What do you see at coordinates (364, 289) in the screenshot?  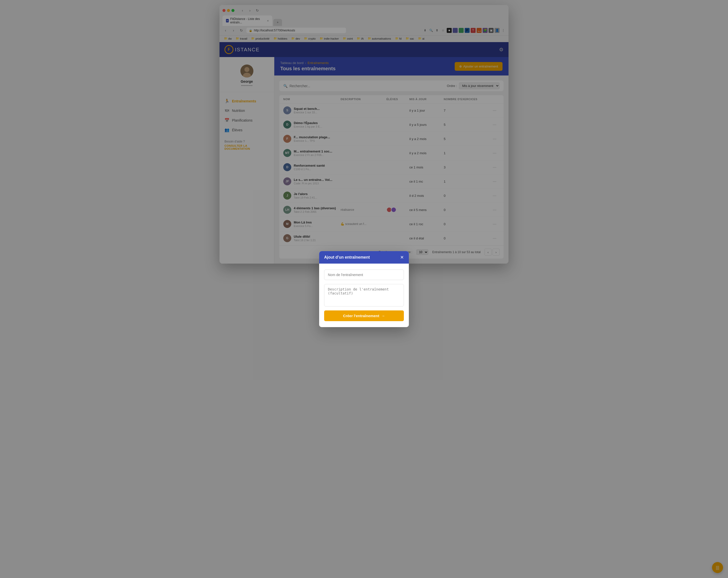 I see `modal-add-entrainement: Ajout d'un entraînement ✕ Créer l'entraî…` at bounding box center [364, 289].